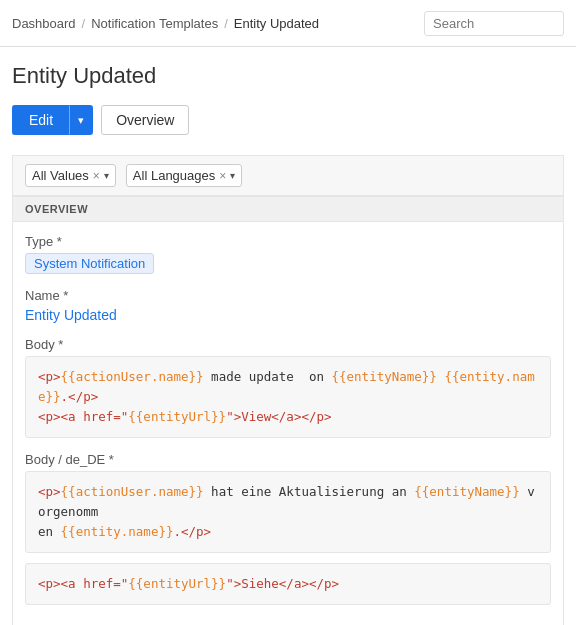 The image size is (576, 625). What do you see at coordinates (83, 396) in the screenshot?
I see `body-p-close: </p>` at bounding box center [83, 396].